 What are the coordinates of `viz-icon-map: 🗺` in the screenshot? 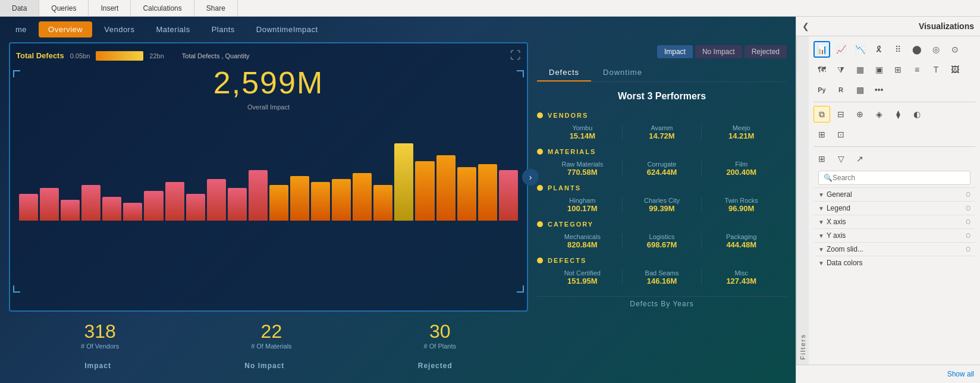 It's located at (822, 70).